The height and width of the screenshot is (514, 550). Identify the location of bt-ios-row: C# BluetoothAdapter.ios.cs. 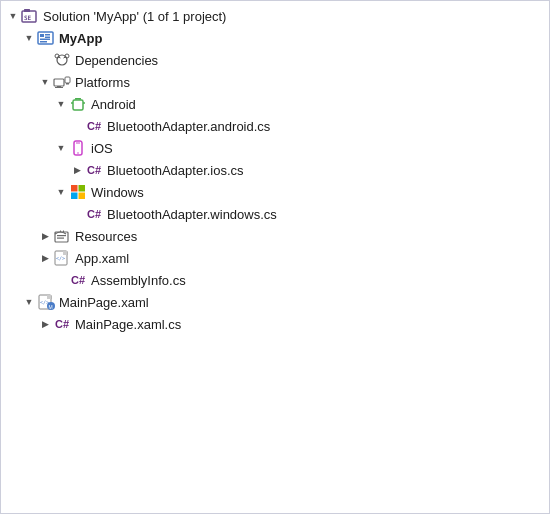
(275, 170).